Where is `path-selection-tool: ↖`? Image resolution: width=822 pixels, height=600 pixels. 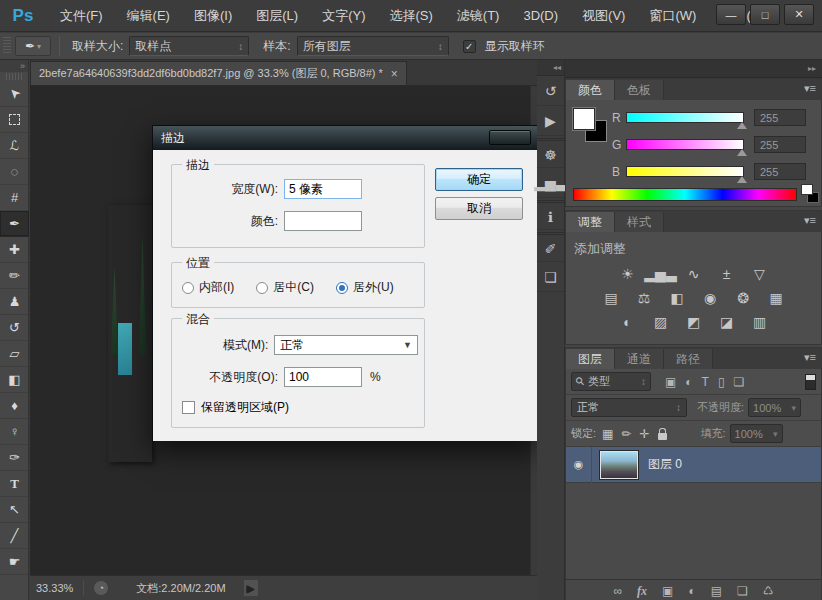 path-selection-tool: ↖ is located at coordinates (14, 510).